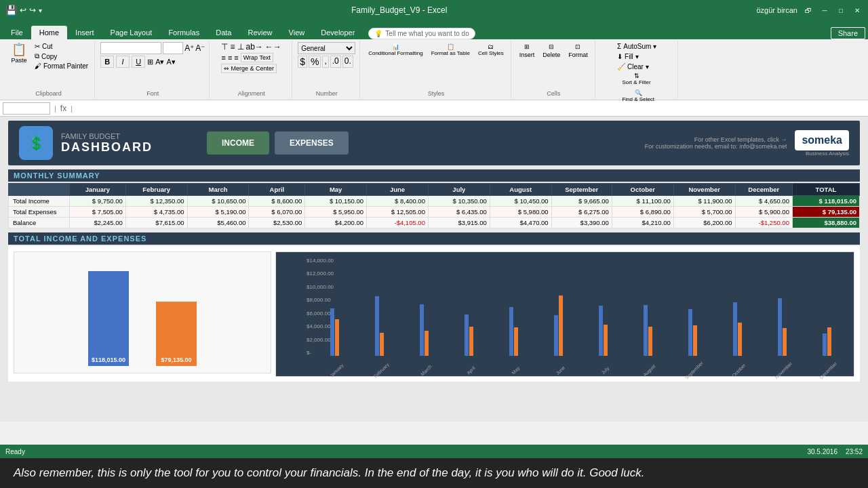 The height and width of the screenshot is (488, 868). Describe the element at coordinates (427, 34) in the screenshot. I see `tell-me-text: Tell me what you want to do` at that location.